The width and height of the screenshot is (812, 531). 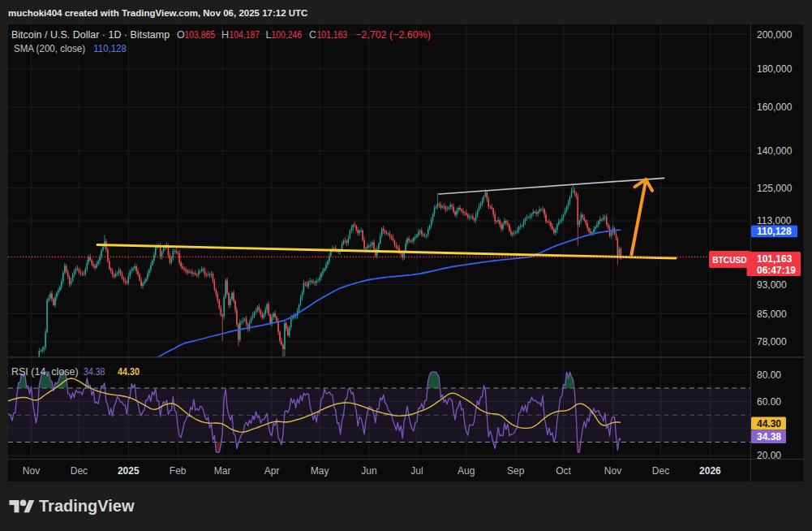 I want to click on svg-text: −2,702 (−2.60%), so click(x=393, y=35).